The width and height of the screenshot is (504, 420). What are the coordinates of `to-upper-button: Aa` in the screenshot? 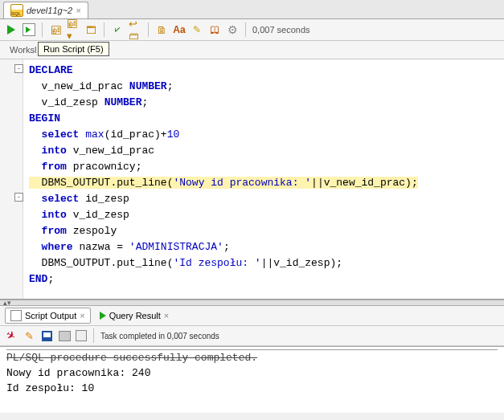 It's located at (179, 30).